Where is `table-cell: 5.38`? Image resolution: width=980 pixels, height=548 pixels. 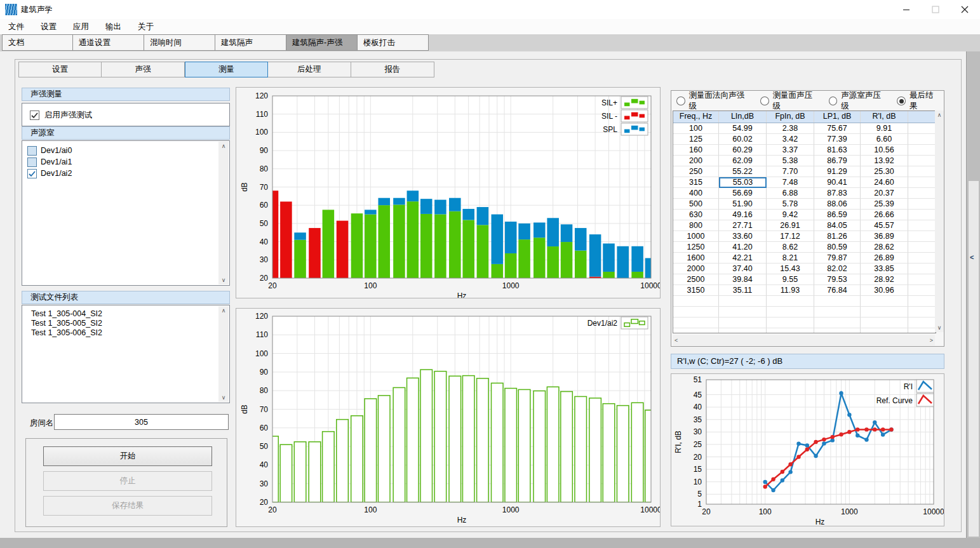
table-cell: 5.38 is located at coordinates (790, 161).